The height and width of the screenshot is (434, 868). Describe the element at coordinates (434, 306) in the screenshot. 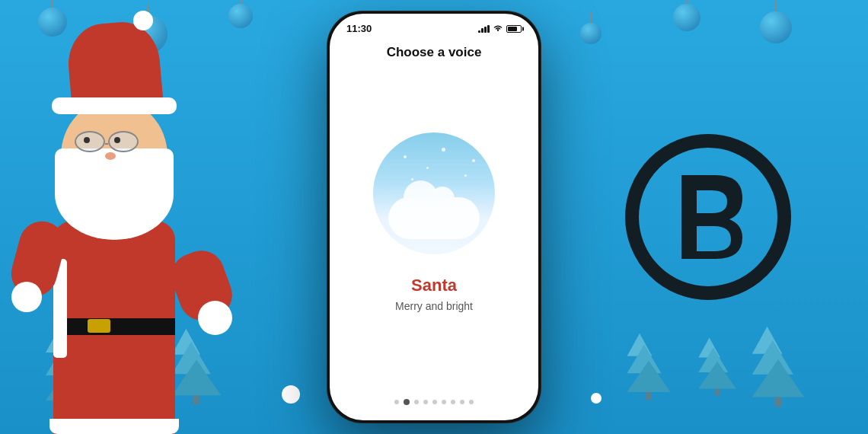

I see `voice-description: Merry and bright` at that location.